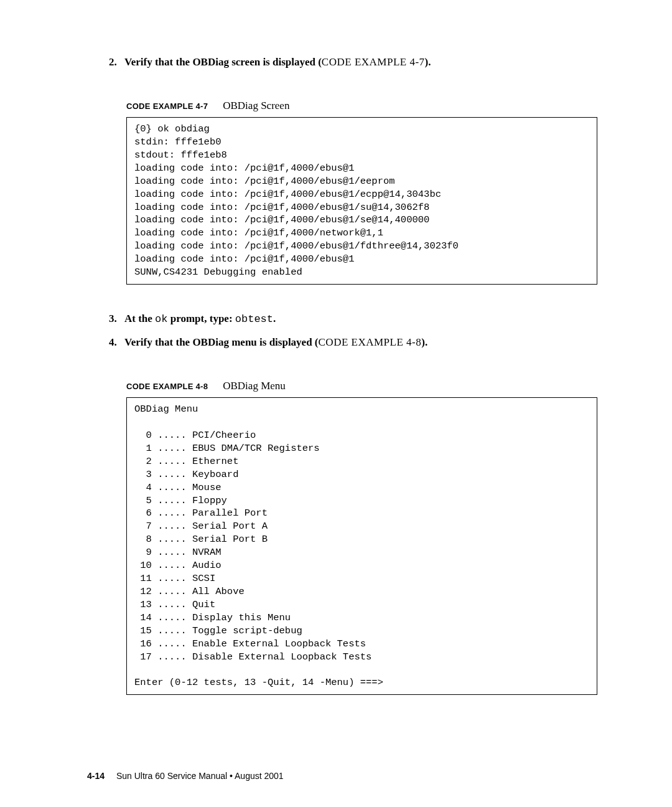  I want to click on step-text-caps: CODE EXAMPLE 4-7, so click(373, 62).